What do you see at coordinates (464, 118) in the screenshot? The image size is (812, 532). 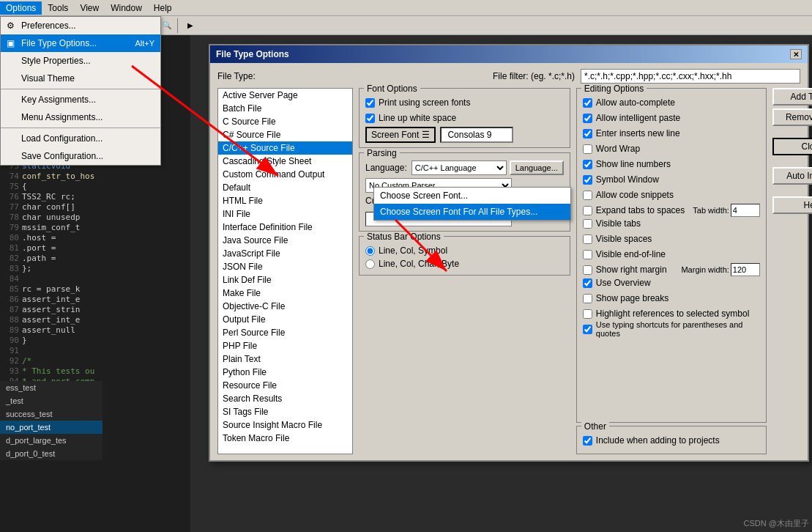 I see `font-options-group: Font Options Print using screen fonts Li…` at bounding box center [464, 118].